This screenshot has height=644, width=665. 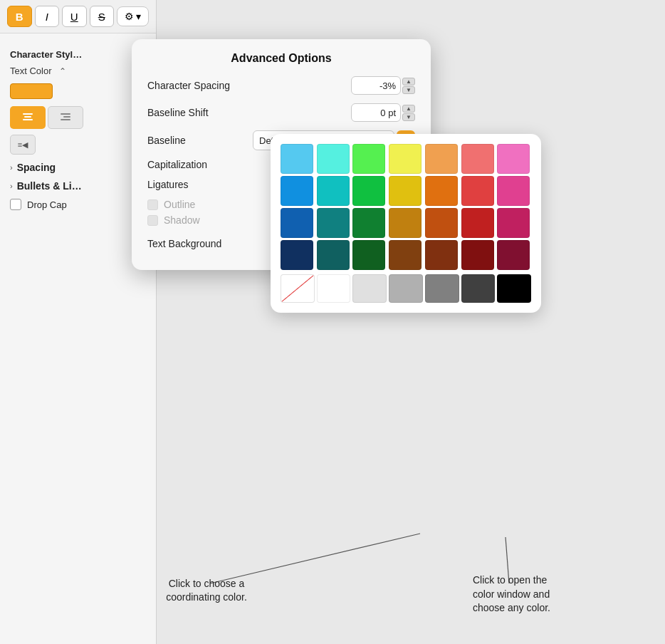 What do you see at coordinates (178, 113) in the screenshot?
I see `baseline-shift-label: Baseline Shift` at bounding box center [178, 113].